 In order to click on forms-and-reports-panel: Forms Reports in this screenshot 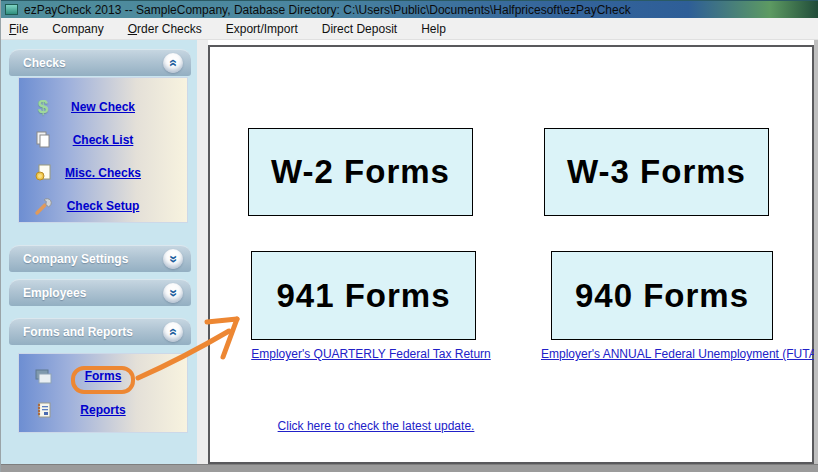, I will do `click(103, 393)`.